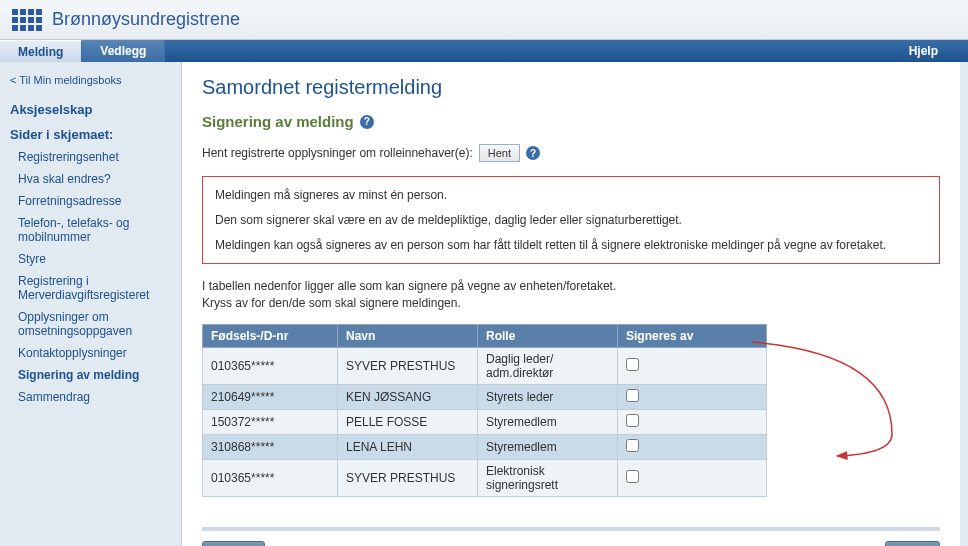 The height and width of the screenshot is (546, 968). What do you see at coordinates (408, 336) in the screenshot?
I see `th-navn: Navn` at bounding box center [408, 336].